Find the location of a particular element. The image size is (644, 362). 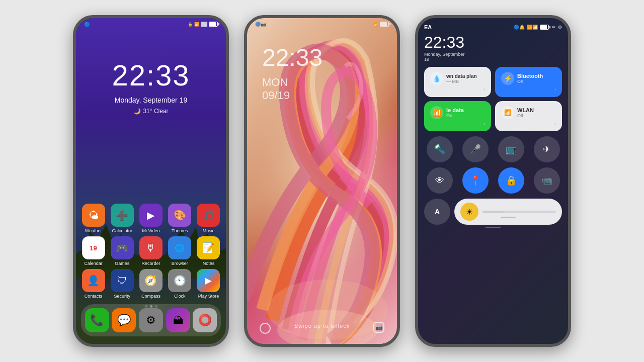

mobile-data-status: On is located at coordinates (455, 116).